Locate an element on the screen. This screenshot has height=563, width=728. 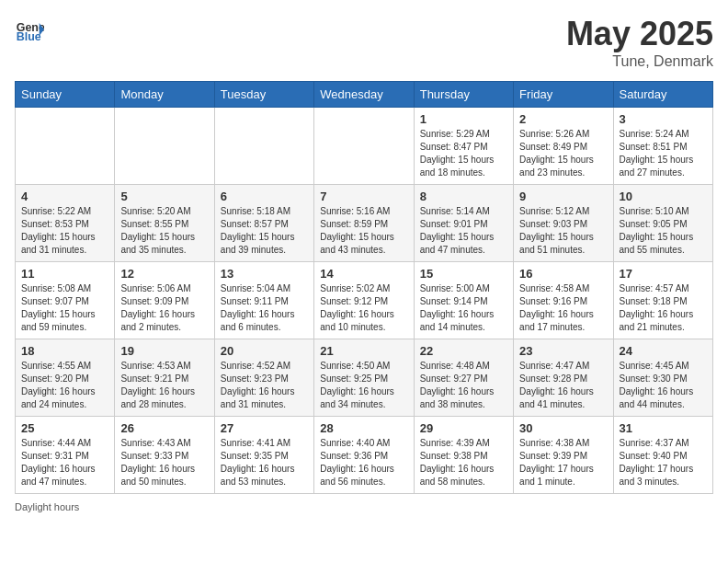
day-cell: 1Sunrise: 5:29 AM Sunset: 8:47 PM Daylig… is located at coordinates (463, 146).